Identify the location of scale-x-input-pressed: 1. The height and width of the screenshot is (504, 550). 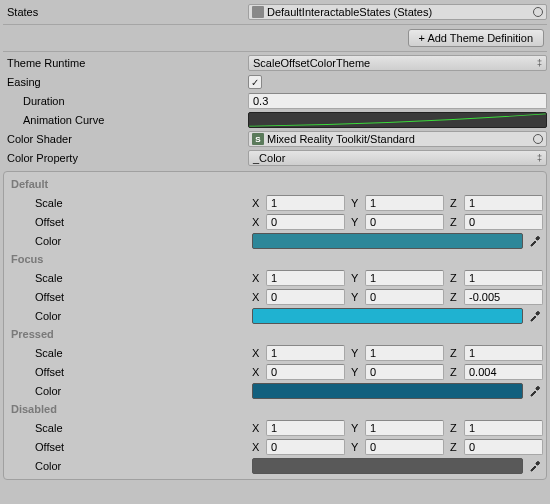
(306, 353).